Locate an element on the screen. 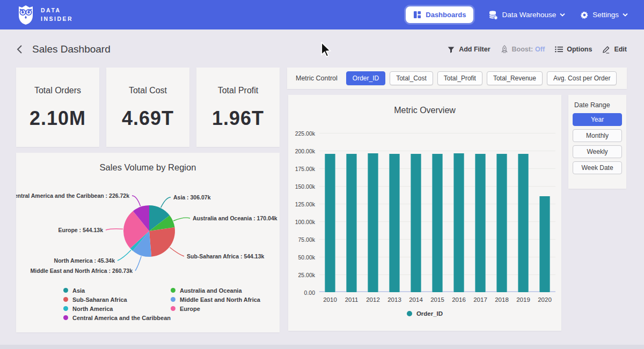 The image size is (644, 349). bar-2019 is located at coordinates (523, 223).